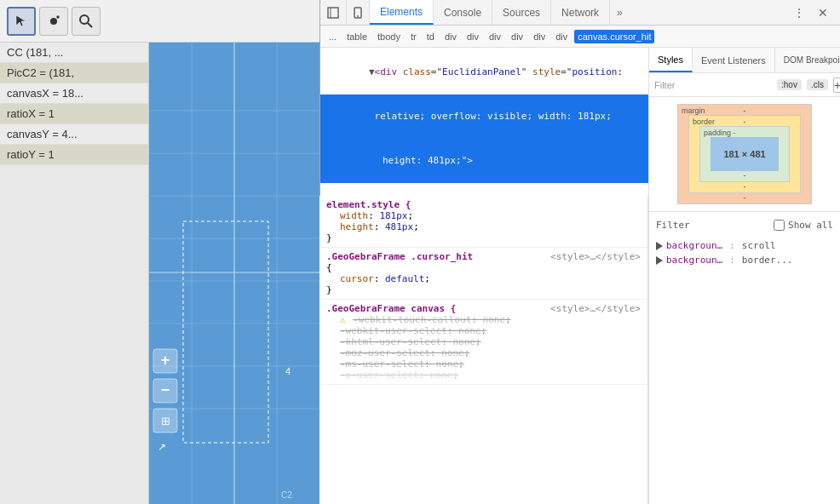 The height and width of the screenshot is (504, 840). I want to click on algebra-item: PicC2 = (181,, so click(74, 73).